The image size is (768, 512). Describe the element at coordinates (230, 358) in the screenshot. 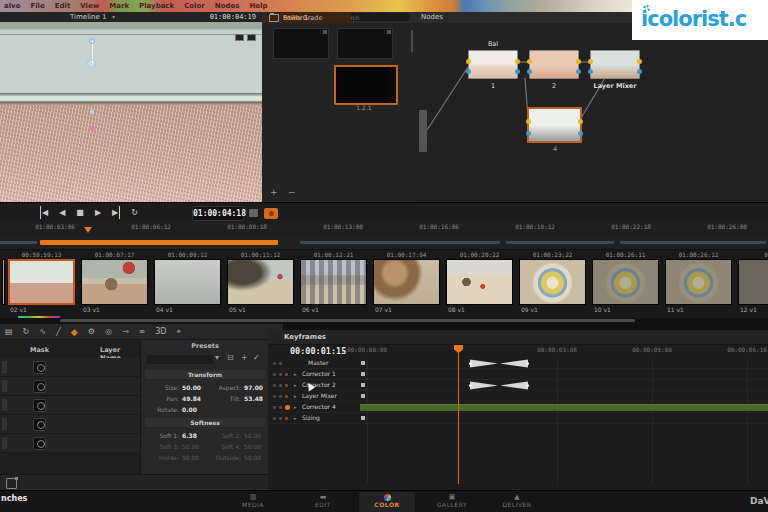

I see `delete-preset-icon: ⊟` at that location.